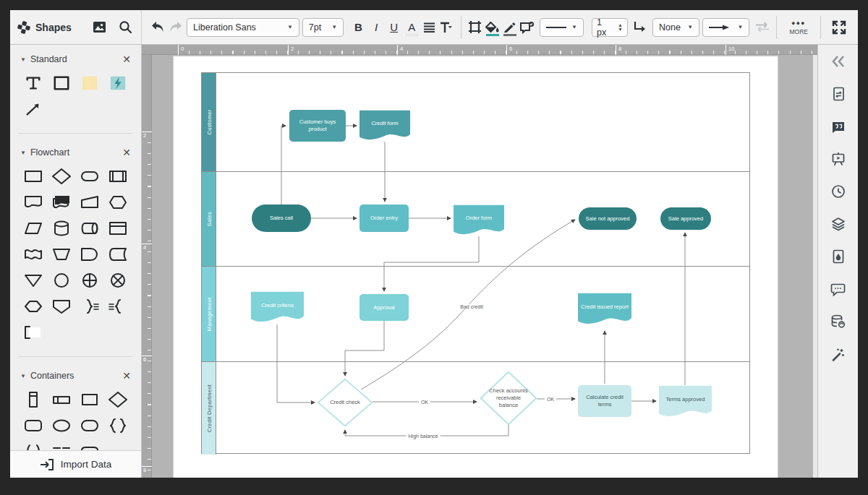  Describe the element at coordinates (393, 27) in the screenshot. I see `underline-button: U` at that location.